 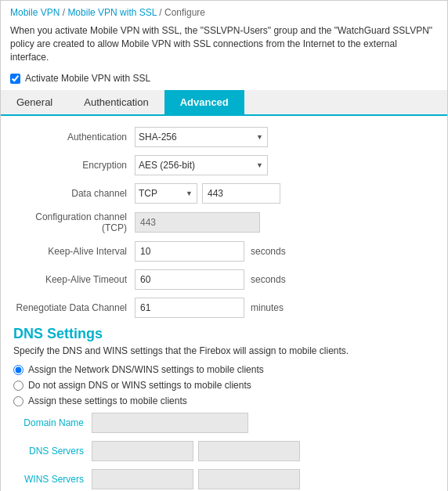 What do you see at coordinates (224, 45) in the screenshot?
I see `page-description: When you activate Mobile VPN with SSL, t…` at bounding box center [224, 45].